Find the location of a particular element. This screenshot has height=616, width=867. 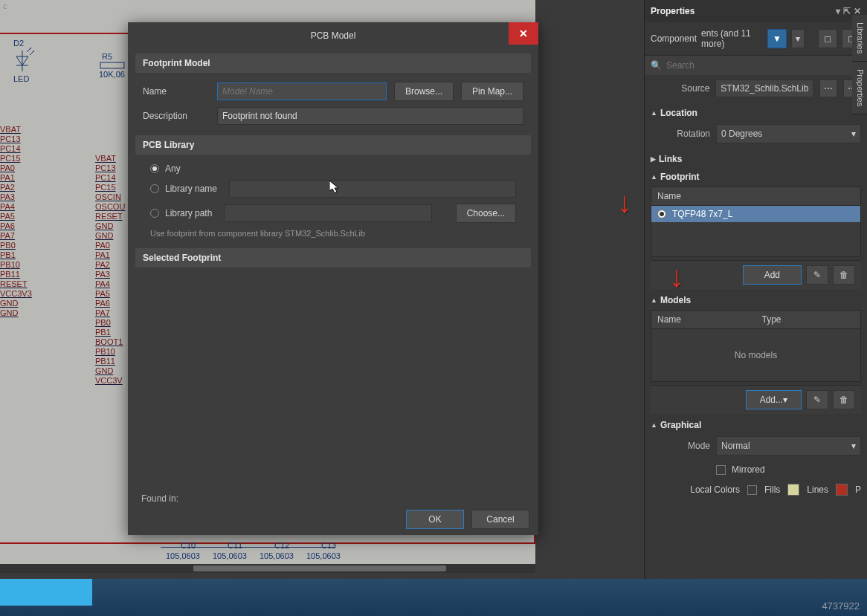

lines-swatch is located at coordinates (842, 490).